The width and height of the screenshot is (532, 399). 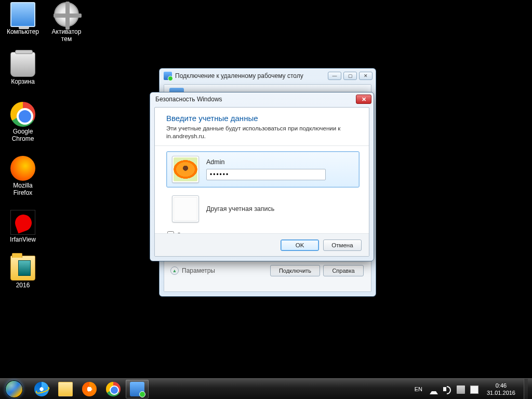 What do you see at coordinates (280, 162) in the screenshot?
I see `account-name: Admin` at bounding box center [280, 162].